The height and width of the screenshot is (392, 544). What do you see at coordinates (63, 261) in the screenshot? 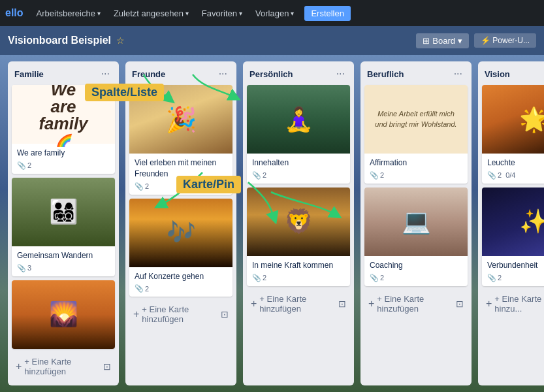
I see `card-body: Gemeinsam Wandern 📎 3` at bounding box center [63, 261].